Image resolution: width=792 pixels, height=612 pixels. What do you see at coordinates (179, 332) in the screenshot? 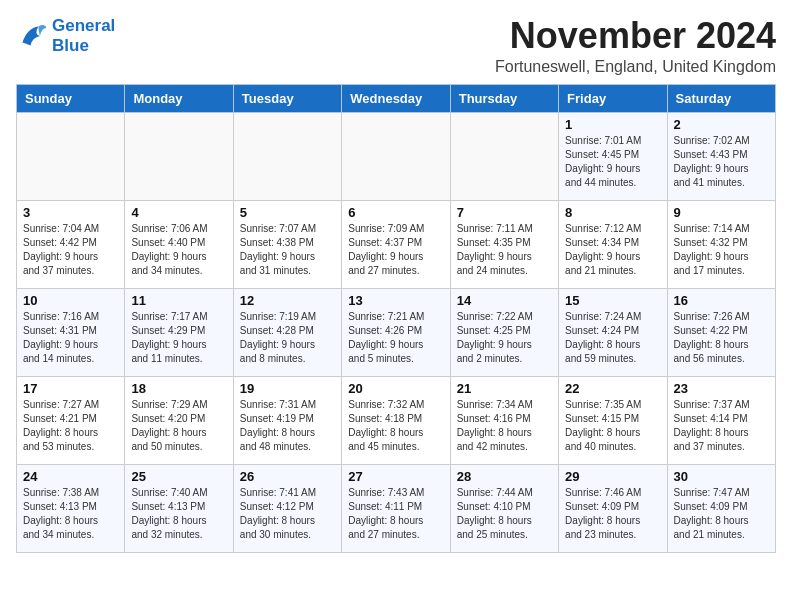
I see `table-row: 11Sunrise: 7:17 AM Sunset: 4:29 PM Dayli…` at bounding box center [179, 332].